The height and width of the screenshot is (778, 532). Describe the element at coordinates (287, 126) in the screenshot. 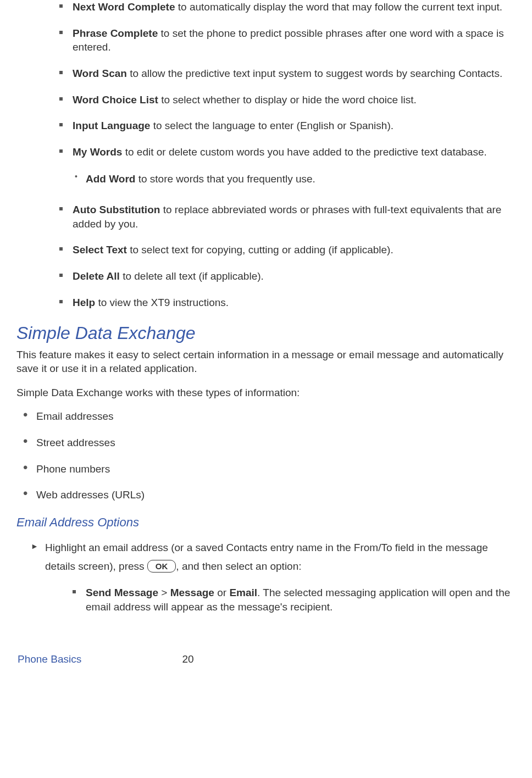

I see `list-item: Input Language to select the language to…` at that location.